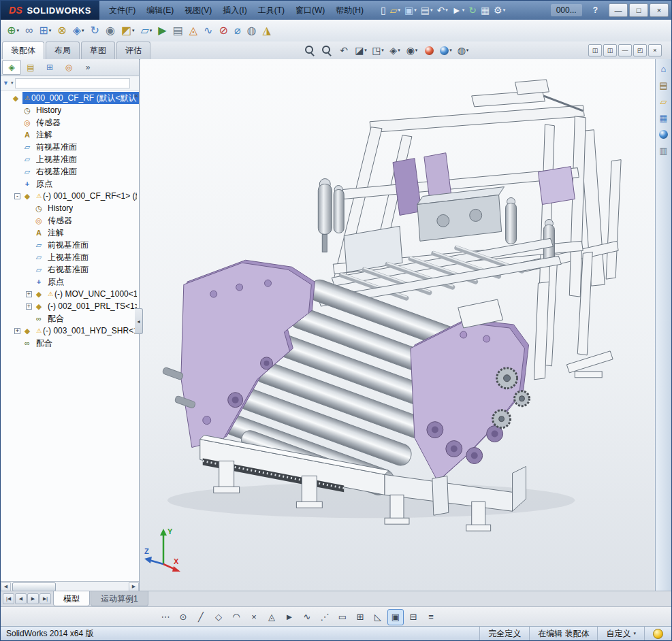 This screenshot has height=641, width=672. Describe the element at coordinates (618, 10) in the screenshot. I see `minimize-button: —` at that location.